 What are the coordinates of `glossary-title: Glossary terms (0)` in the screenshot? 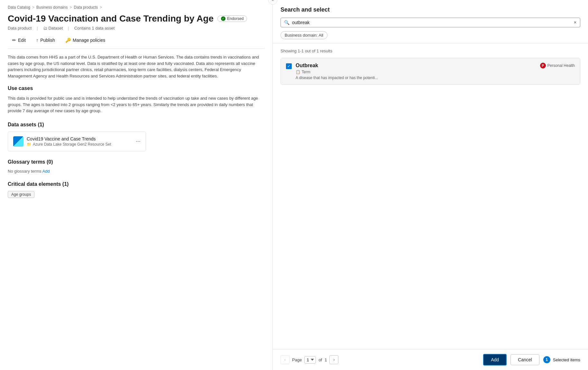 It's located at (136, 162).